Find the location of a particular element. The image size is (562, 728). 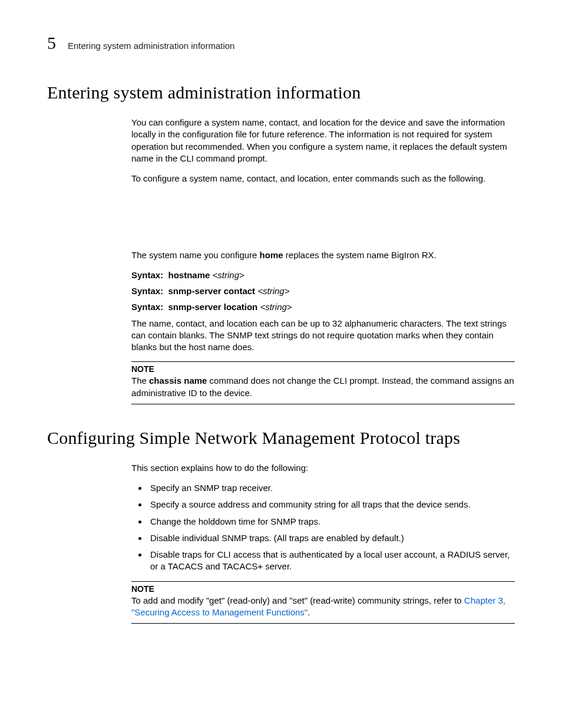

note-box-community-strings: NOTE To add and modify "get" (read-only)… is located at coordinates (323, 602).